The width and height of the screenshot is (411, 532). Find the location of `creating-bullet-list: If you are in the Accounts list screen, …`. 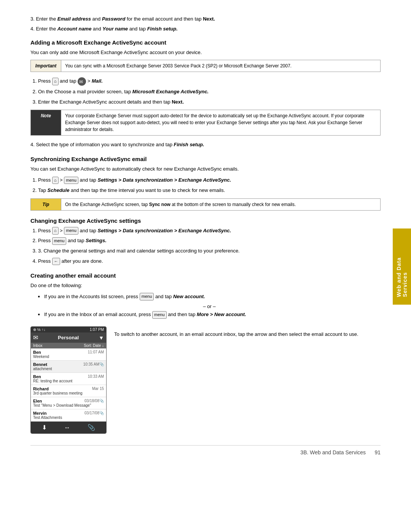

creating-bullet-list: If you are in the Accounts list screen, … is located at coordinates (209, 297).